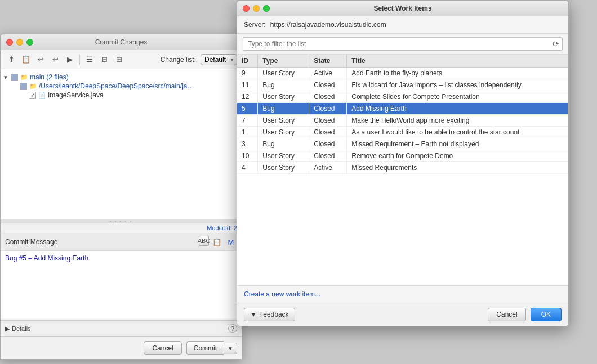 The width and height of the screenshot is (597, 364). Describe the element at coordinates (121, 95) in the screenshot. I see `tree-item-file: 📄 ImageService.java` at that location.